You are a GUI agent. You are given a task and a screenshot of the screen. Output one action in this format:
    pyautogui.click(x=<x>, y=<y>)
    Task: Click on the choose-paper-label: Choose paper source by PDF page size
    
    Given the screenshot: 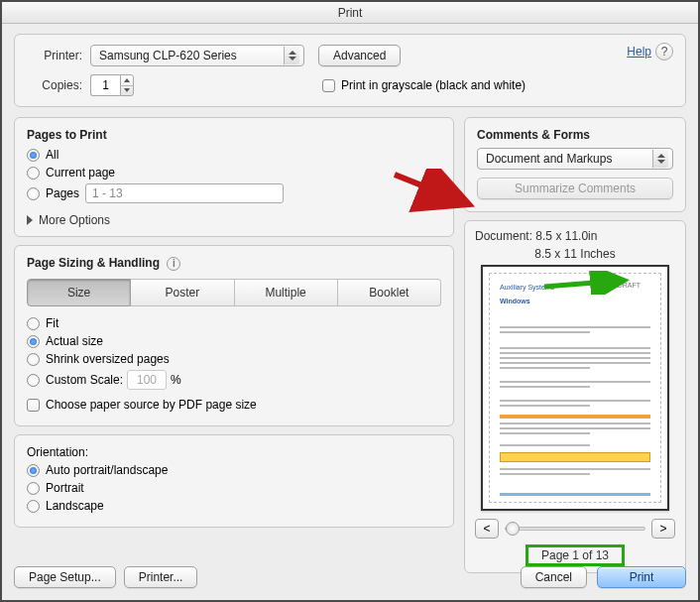 What is the action you would take?
    pyautogui.click(x=151, y=405)
    